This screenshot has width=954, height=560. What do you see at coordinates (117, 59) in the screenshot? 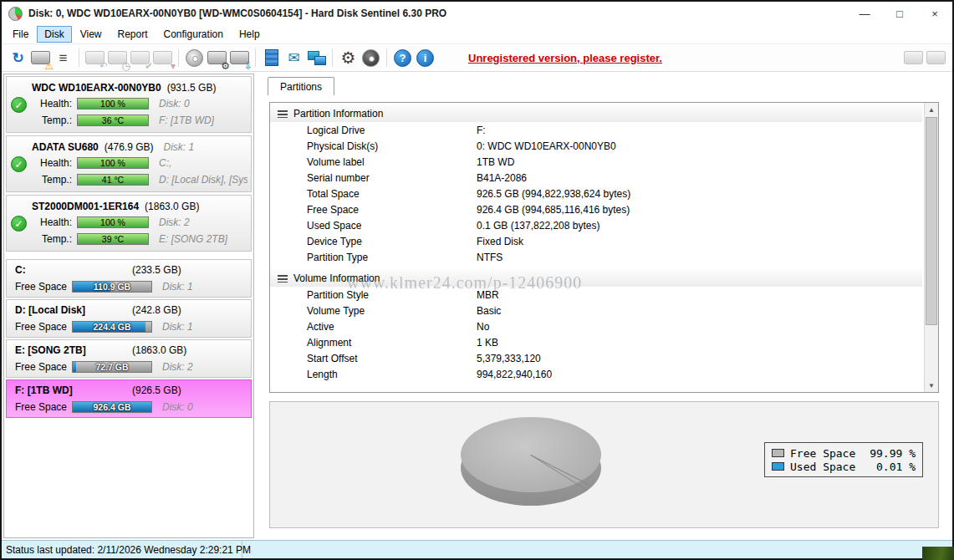
I see `schedule-icon: ◷` at bounding box center [117, 59].